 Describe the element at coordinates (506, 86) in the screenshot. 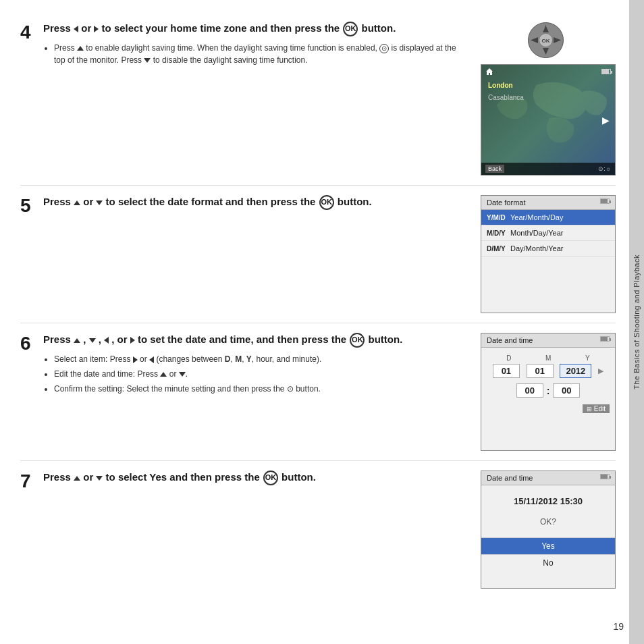

I see `city-london: London` at that location.